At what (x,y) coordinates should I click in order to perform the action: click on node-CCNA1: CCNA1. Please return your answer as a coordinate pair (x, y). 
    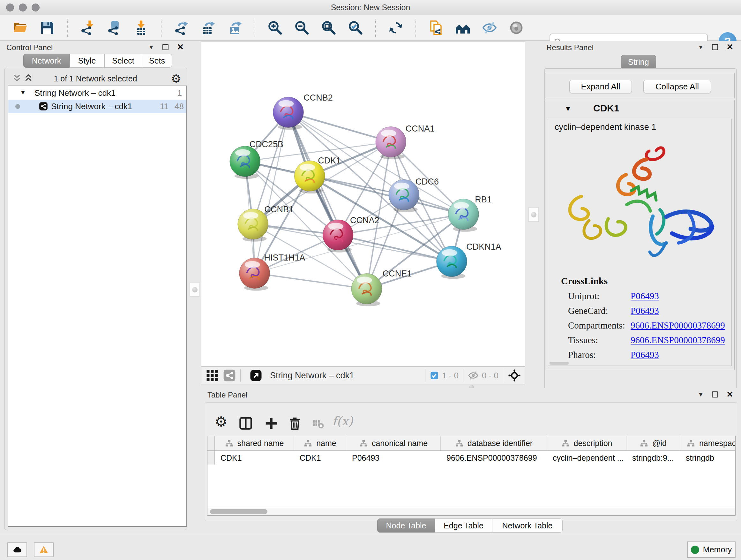
    Looking at the image, I should click on (405, 141).